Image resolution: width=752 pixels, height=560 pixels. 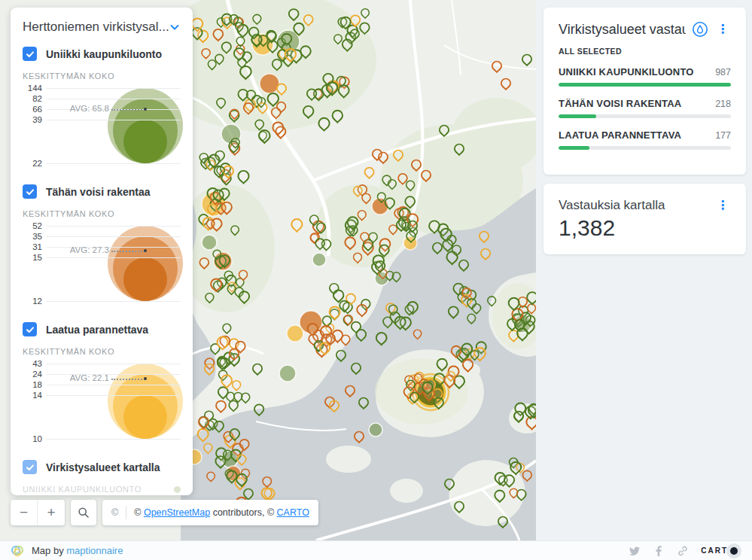 What do you see at coordinates (635, 551) in the screenshot?
I see `twitter-icon` at bounding box center [635, 551].